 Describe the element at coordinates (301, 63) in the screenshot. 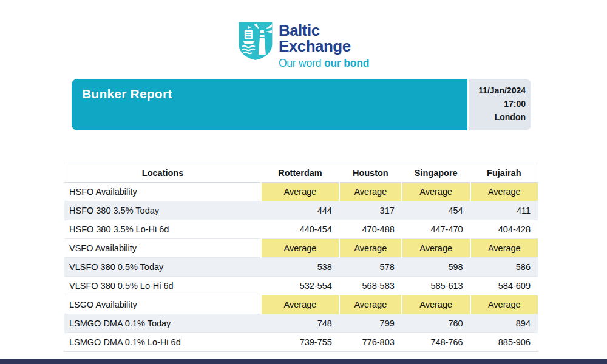

I see `tagline-regular: Our word` at that location.